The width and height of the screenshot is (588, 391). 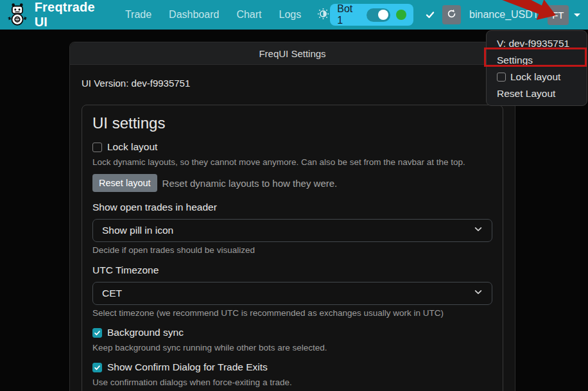 I want to click on confirm-dialog-checkbox, so click(x=98, y=367).